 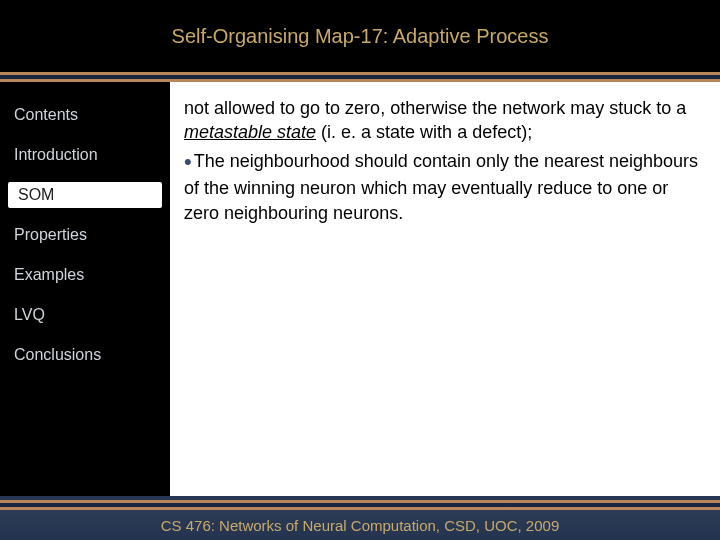 What do you see at coordinates (85, 235) in the screenshot?
I see `sidebar-item-properties: Properties` at bounding box center [85, 235].